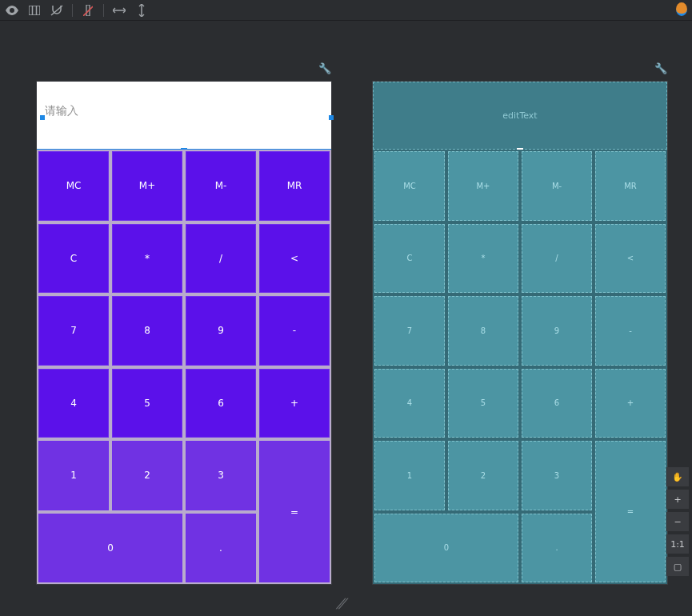 Image resolution: width=692 pixels, height=616 pixels. I want to click on layout-columns-icon, so click(34, 10).